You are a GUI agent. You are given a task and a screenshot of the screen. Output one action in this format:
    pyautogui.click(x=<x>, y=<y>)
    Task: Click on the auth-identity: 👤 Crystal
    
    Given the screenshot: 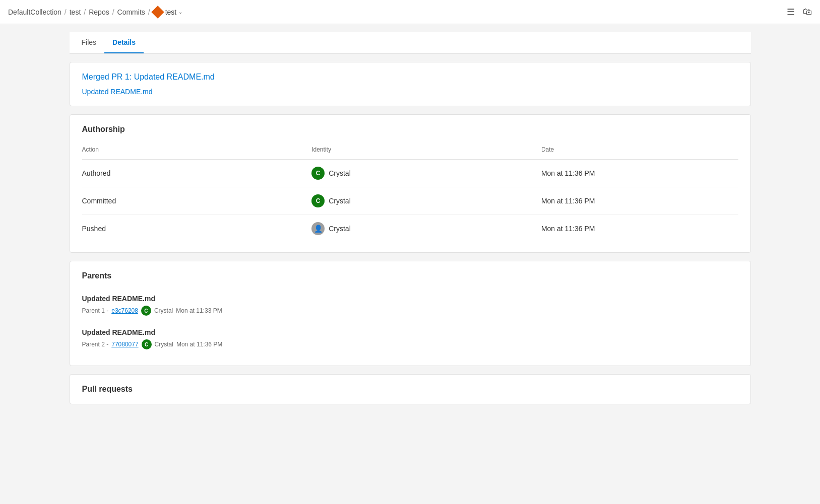 What is the action you would take?
    pyautogui.click(x=426, y=229)
    